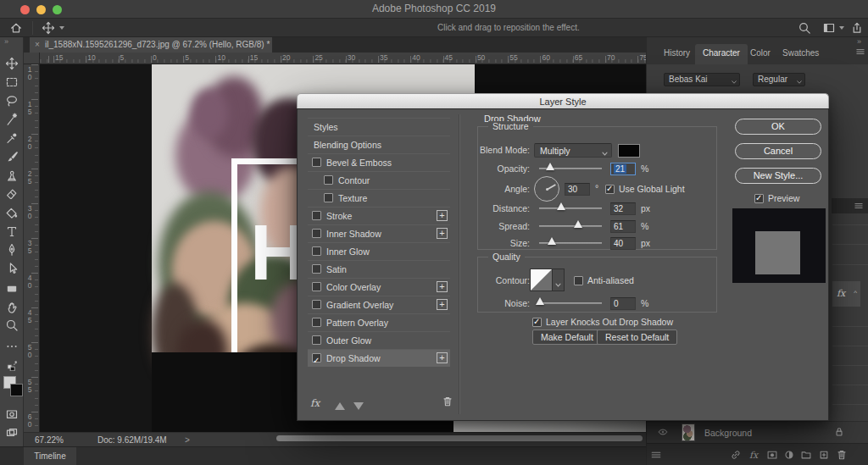 The height and width of the screenshot is (465, 868). I want to click on adjustment-layer-icon, so click(789, 455).